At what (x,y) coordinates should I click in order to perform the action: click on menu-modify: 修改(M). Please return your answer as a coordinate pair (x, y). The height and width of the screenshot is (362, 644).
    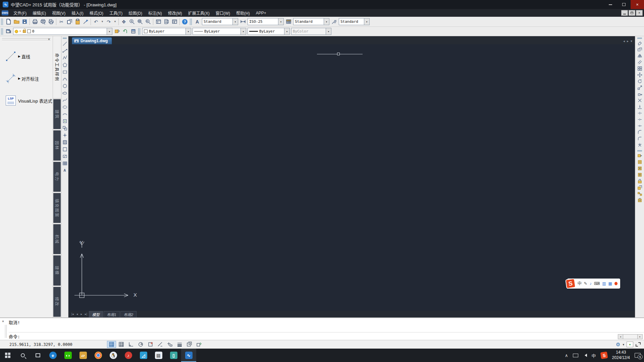
    Looking at the image, I should click on (175, 13).